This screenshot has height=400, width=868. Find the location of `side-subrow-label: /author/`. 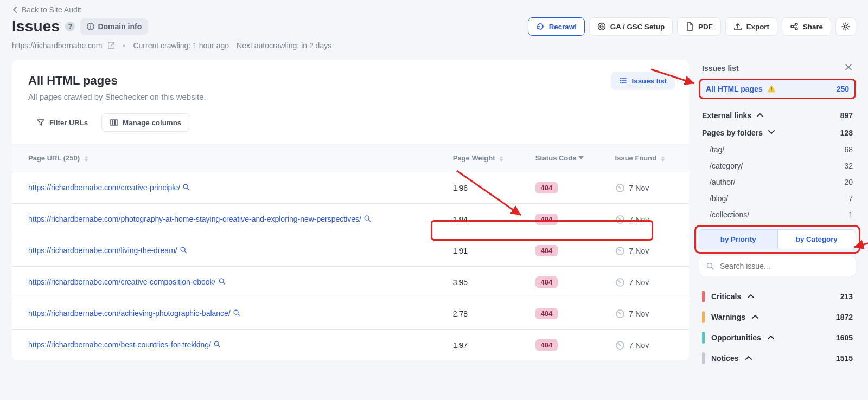

side-subrow-label: /author/ is located at coordinates (723, 182).